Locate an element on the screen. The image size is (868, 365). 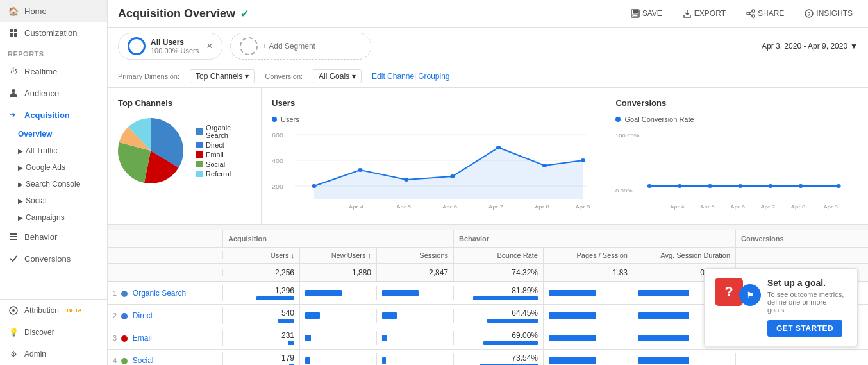
col-header-users: Users ↓ is located at coordinates (262, 255).